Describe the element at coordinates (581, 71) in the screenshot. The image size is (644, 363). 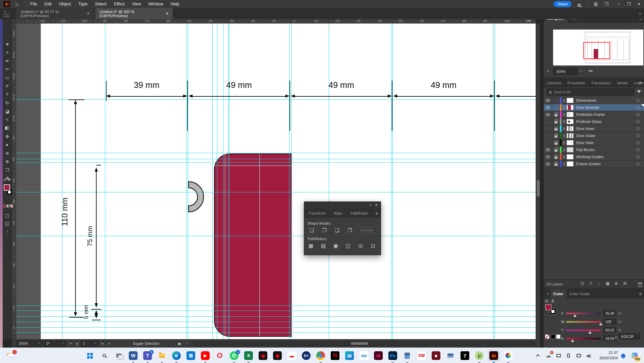
I see `chevron-down-icon: ˅` at that location.